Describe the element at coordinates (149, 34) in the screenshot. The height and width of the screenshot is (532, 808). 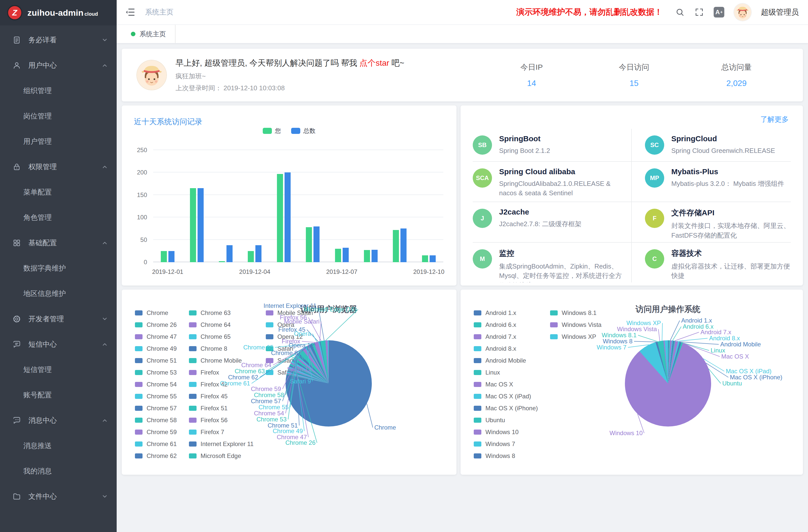
I see `tab-system-home: 系统主页` at that location.